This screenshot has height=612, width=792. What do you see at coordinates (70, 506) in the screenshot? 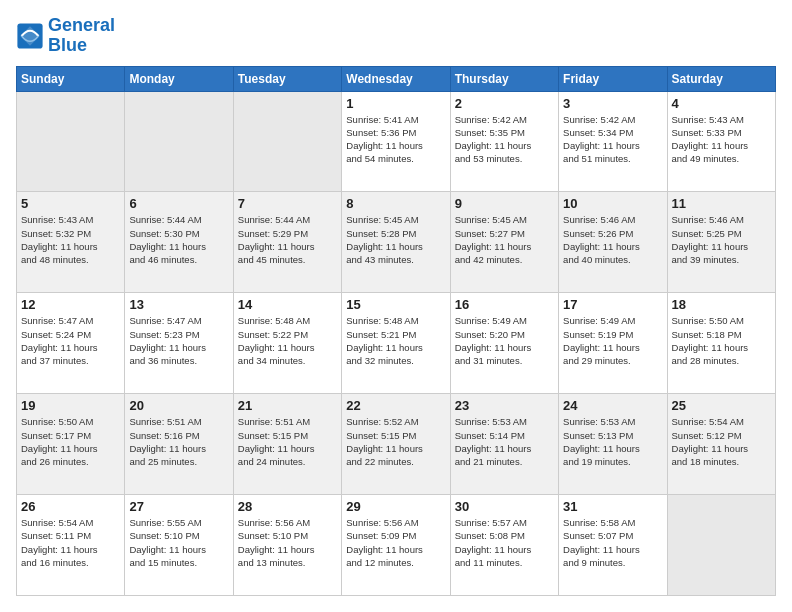
I see `day-number: 26` at bounding box center [70, 506].